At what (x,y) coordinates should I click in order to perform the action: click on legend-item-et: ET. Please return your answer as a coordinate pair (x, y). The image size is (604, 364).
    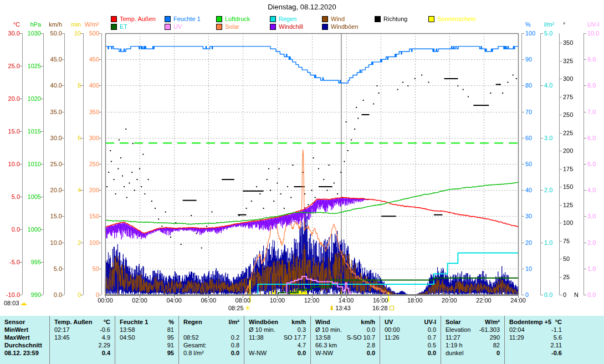
    Looking at the image, I should click on (119, 27).